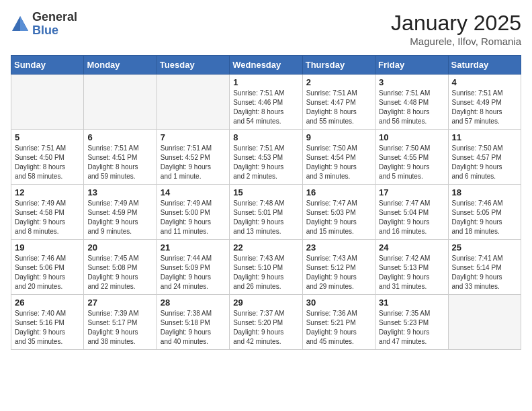  Describe the element at coordinates (456, 42) in the screenshot. I see `calendar-subtitle: Magurele, Ilfov, Romania` at that location.